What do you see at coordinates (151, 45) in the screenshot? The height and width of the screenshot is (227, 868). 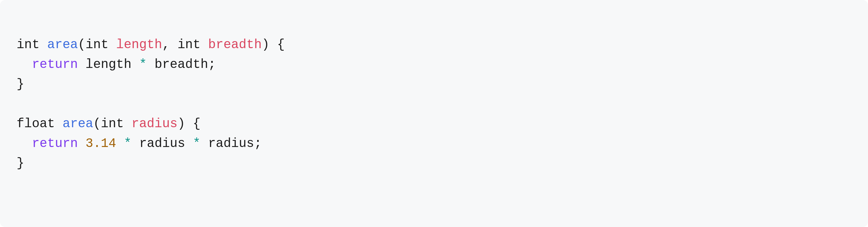 I see `code-line: int area(int length, int breadth) {` at bounding box center [151, 45].